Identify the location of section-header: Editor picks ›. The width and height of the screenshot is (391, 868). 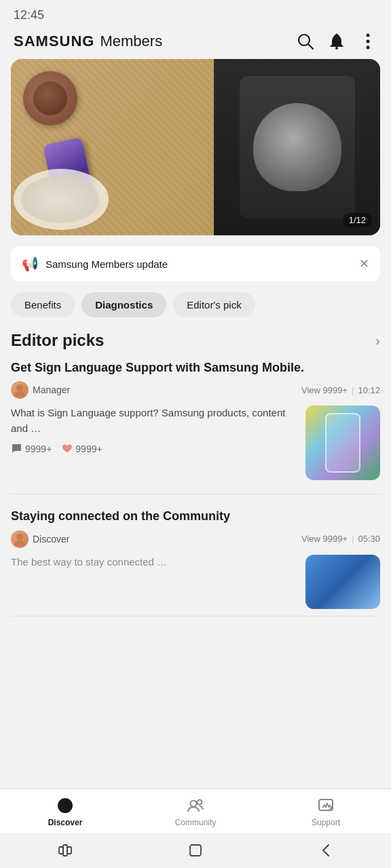
(196, 340).